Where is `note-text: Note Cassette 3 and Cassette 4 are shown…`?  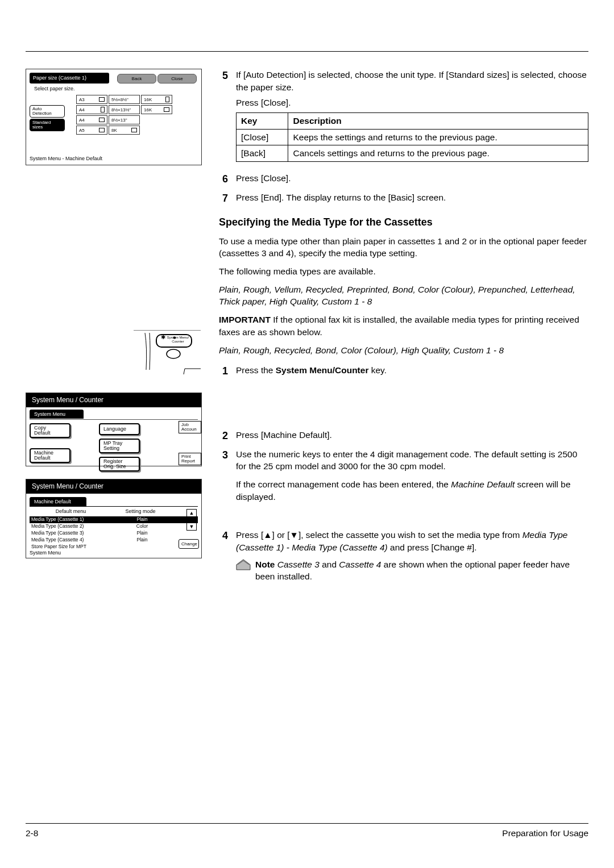 note-text: Note Cassette 3 and Cassette 4 are shown… is located at coordinates (422, 570).